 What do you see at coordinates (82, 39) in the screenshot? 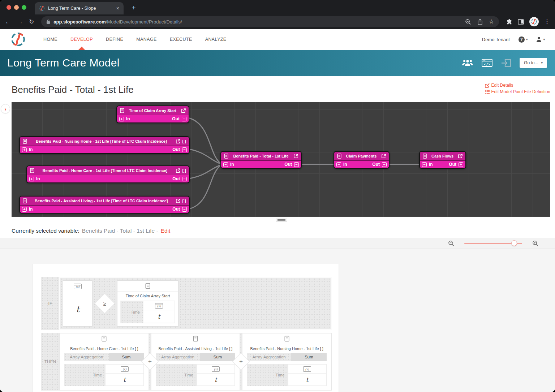
I see `nav-item-develop: DEVELOP` at bounding box center [82, 39].